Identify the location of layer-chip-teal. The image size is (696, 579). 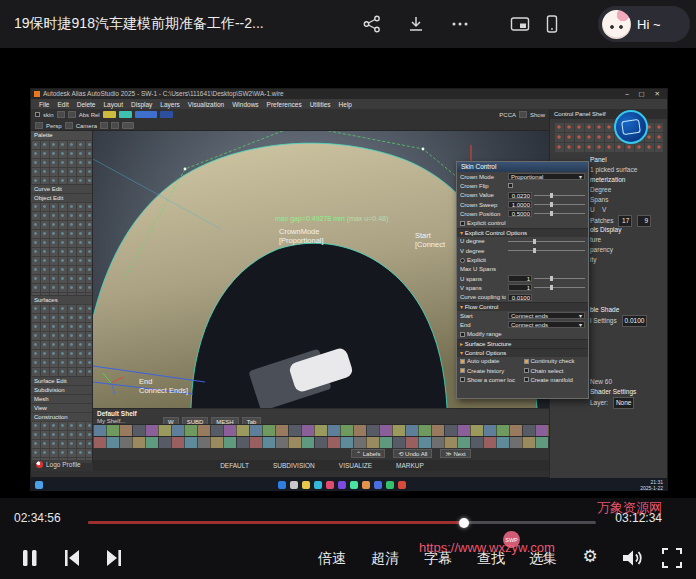
(126, 114).